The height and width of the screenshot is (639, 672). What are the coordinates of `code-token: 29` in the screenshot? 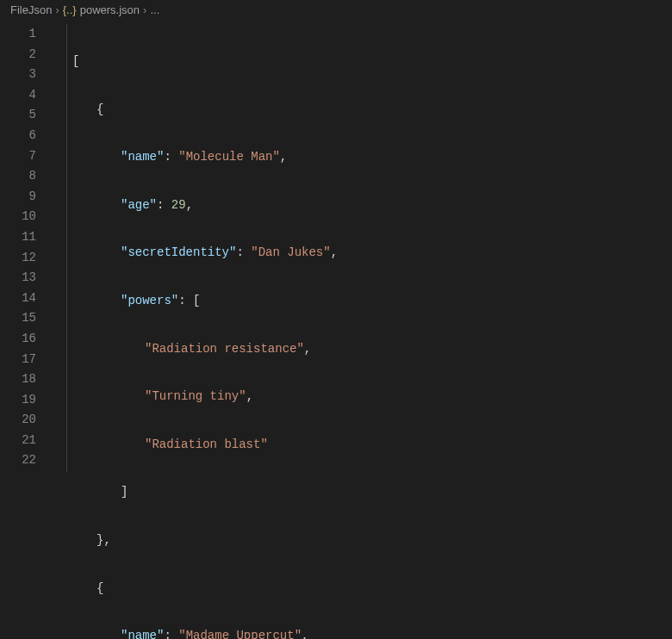 It's located at (179, 205).